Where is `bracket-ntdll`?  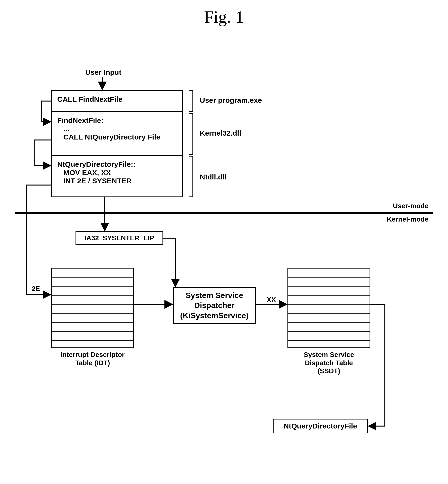 bracket-ntdll is located at coordinates (189, 177).